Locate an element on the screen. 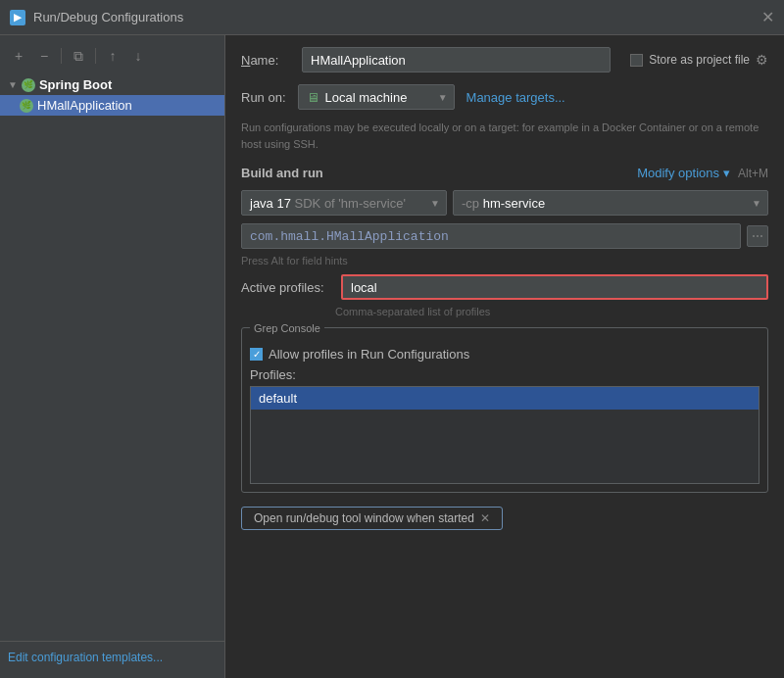 The width and height of the screenshot is (784, 678). run-hint-text: Run configurations may be executed local… is located at coordinates (505, 135).